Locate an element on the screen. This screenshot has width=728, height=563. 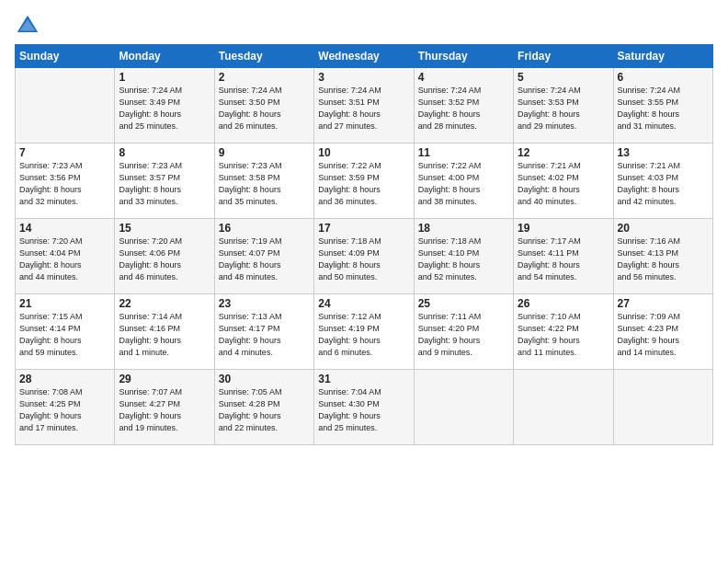
day-number: 2 is located at coordinates (265, 77).